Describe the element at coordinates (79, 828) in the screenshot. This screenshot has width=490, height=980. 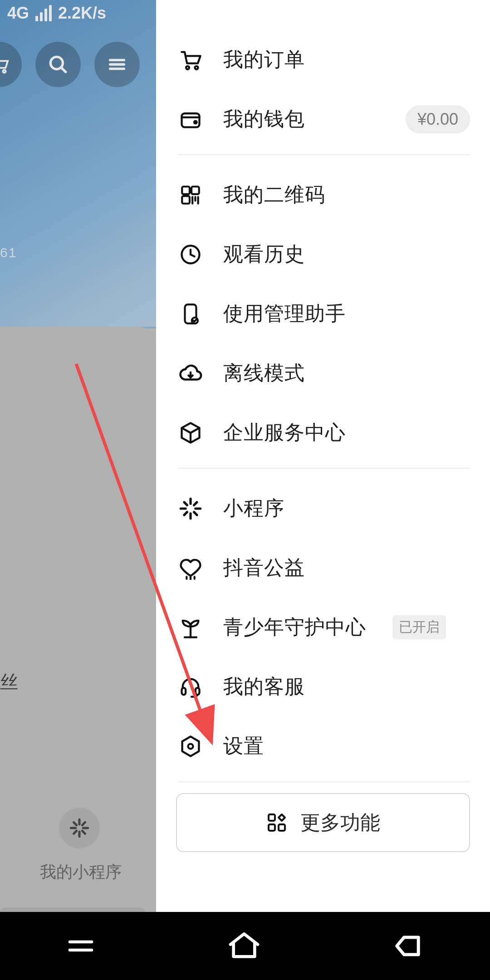
I see `miniapp-spark-icon` at that location.